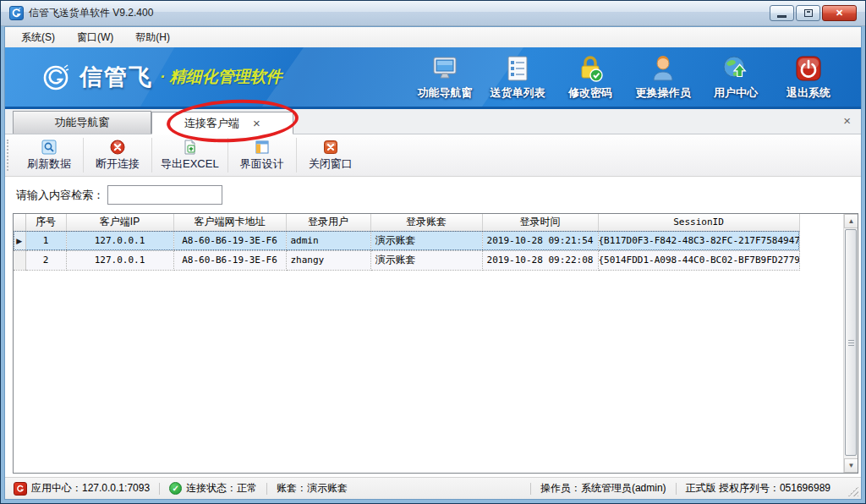 Image resolution: width=866 pixels, height=504 pixels. What do you see at coordinates (433, 194) in the screenshot?
I see `search-row: 请输入内容检索：` at bounding box center [433, 194].